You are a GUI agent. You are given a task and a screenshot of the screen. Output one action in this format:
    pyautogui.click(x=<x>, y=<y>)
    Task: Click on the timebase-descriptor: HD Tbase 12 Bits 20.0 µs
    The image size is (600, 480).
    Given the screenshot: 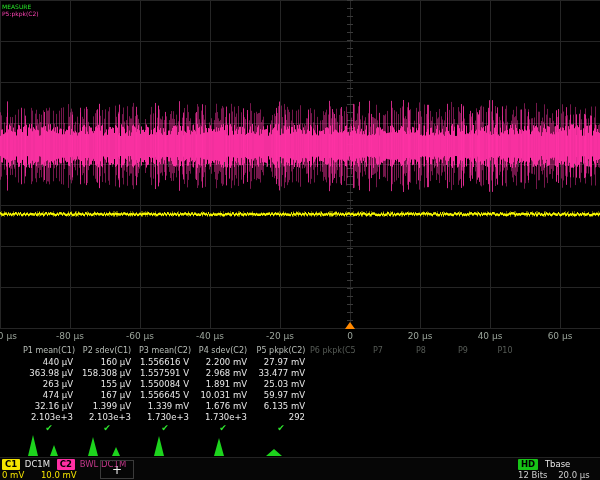 What is the action you would take?
    pyautogui.click(x=554, y=470)
    